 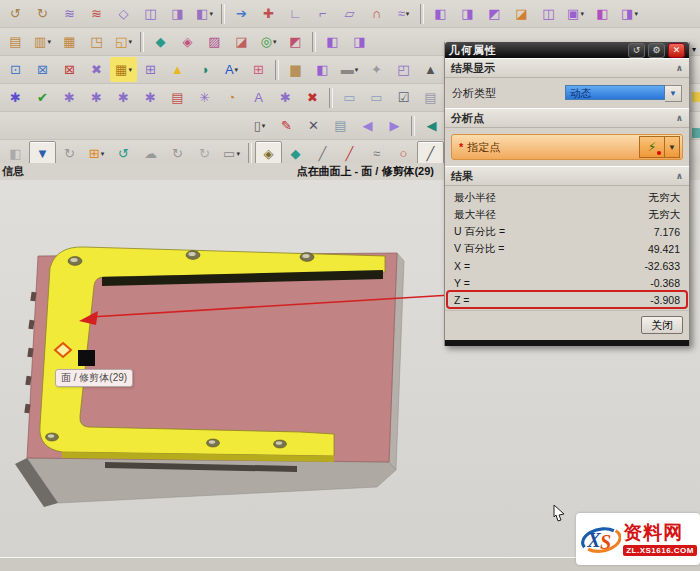 What do you see at coordinates (630, 14) in the screenshot?
I see `edit-cross-section-icon: ◨▾` at bounding box center [630, 14].